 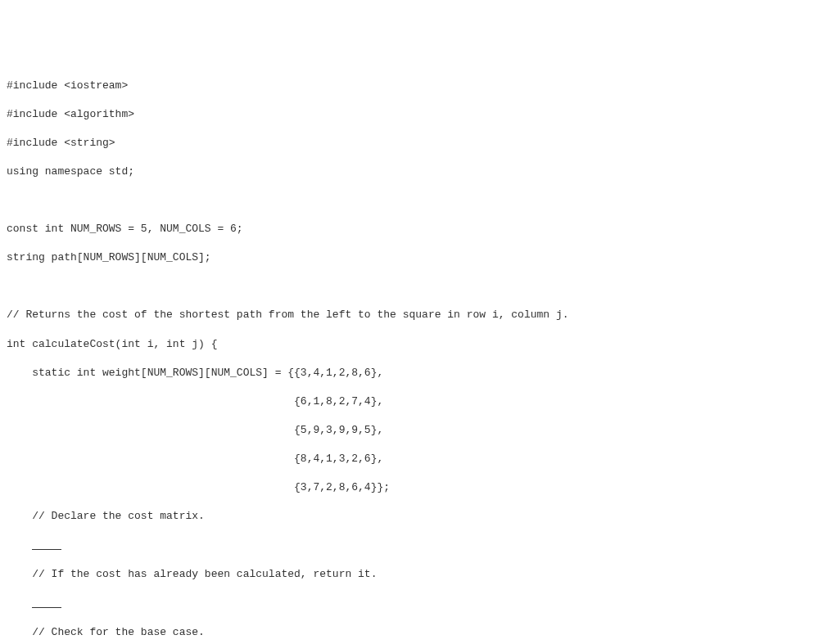 What do you see at coordinates (416, 488) in the screenshot?
I see `code-line: {3,7,2,8,6,4}};` at bounding box center [416, 488].